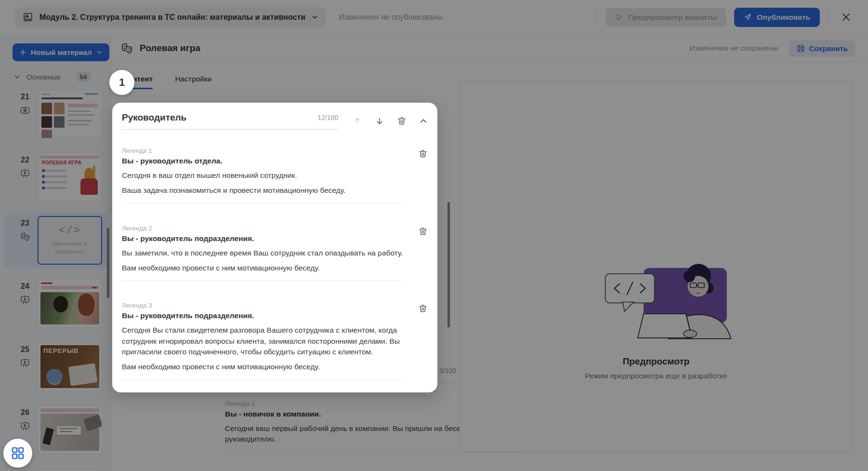 This screenshot has height=471, width=868. What do you see at coordinates (380, 121) in the screenshot?
I see `move-down-icon` at bounding box center [380, 121].